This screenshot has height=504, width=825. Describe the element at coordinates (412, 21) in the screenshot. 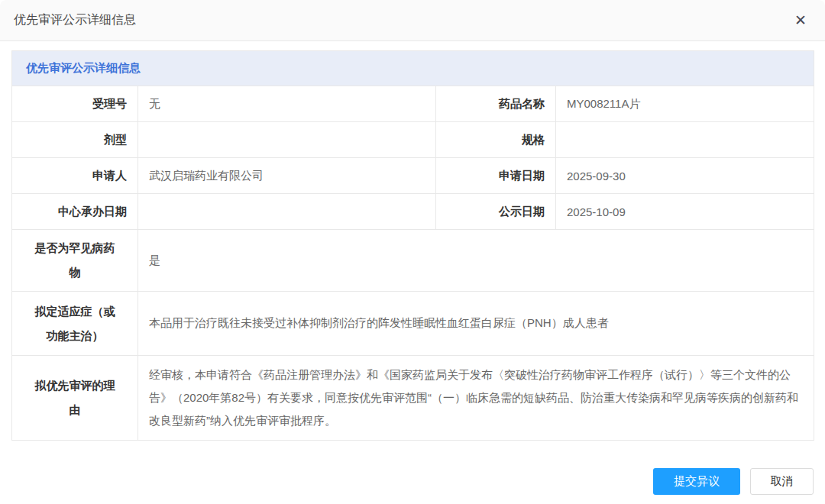

I see `dialog-header: 优先审评公示详细信息 ✕` at that location.